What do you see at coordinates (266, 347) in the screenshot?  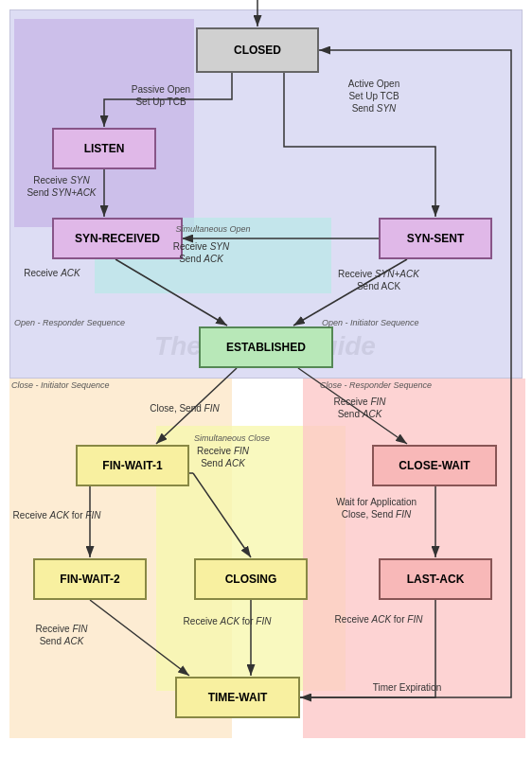 I see `state-established-label: ESTABLISHED` at bounding box center [266, 347].